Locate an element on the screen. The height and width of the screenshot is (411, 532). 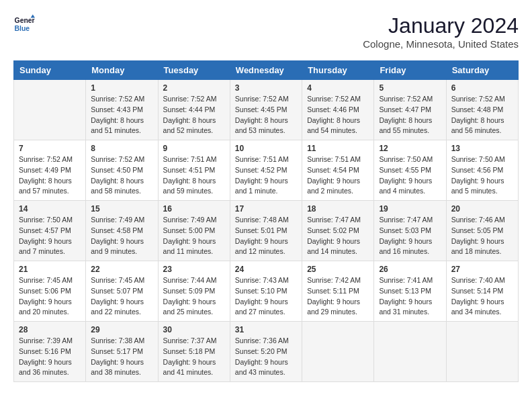
header-day: Saturday is located at coordinates (482, 71).